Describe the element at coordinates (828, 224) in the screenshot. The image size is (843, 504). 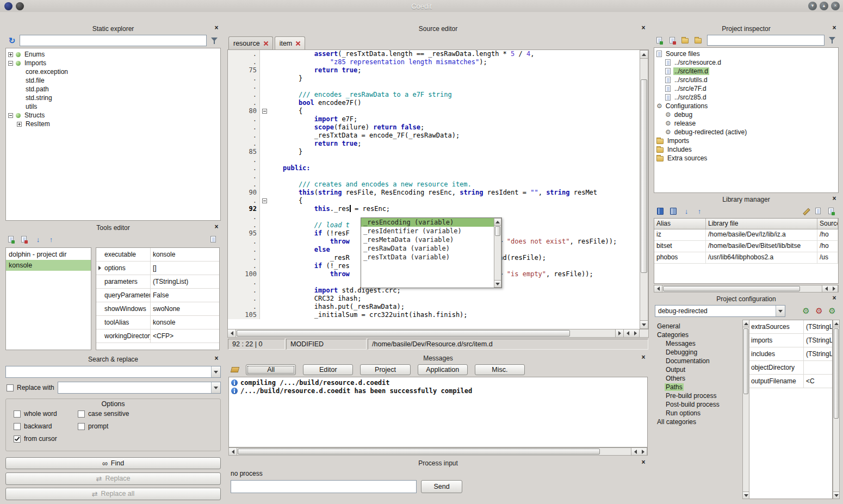
I see `column-header: Sources` at that location.